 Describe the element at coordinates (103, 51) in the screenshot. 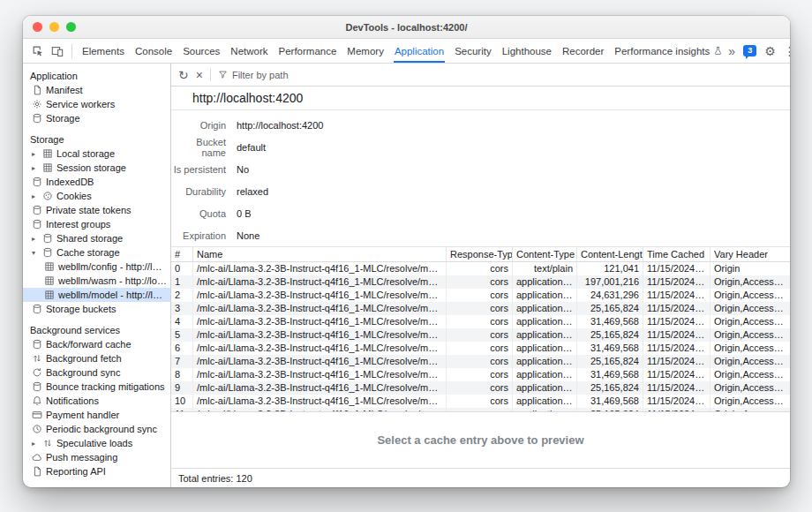

I see `tab-elements: Elements` at that location.